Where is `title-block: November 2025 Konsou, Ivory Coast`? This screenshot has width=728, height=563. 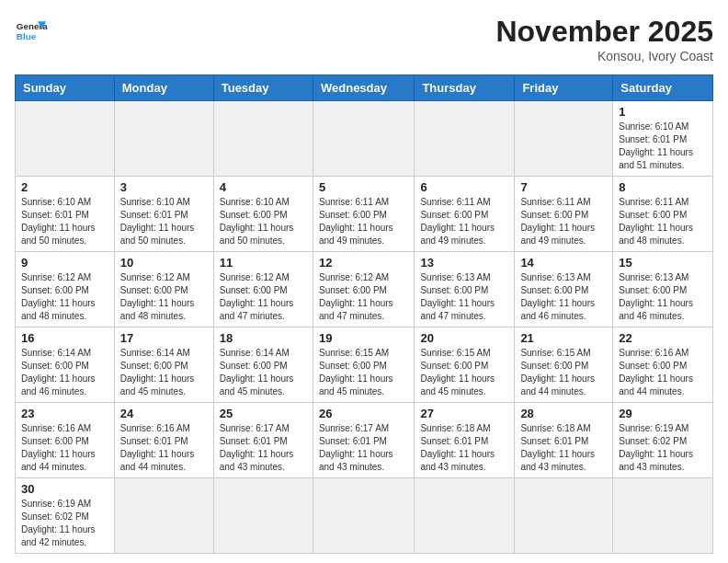
title-block: November 2025 Konsou, Ivory Coast is located at coordinates (605, 39).